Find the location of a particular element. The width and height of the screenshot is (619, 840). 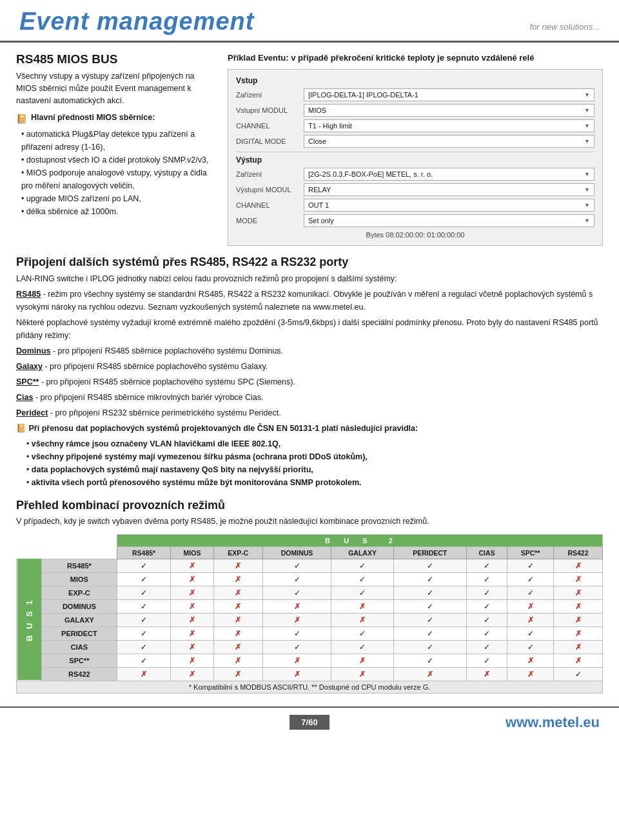

event-example-title: Příklad Eventu: v případě překročení kri… is located at coordinates (415, 58).